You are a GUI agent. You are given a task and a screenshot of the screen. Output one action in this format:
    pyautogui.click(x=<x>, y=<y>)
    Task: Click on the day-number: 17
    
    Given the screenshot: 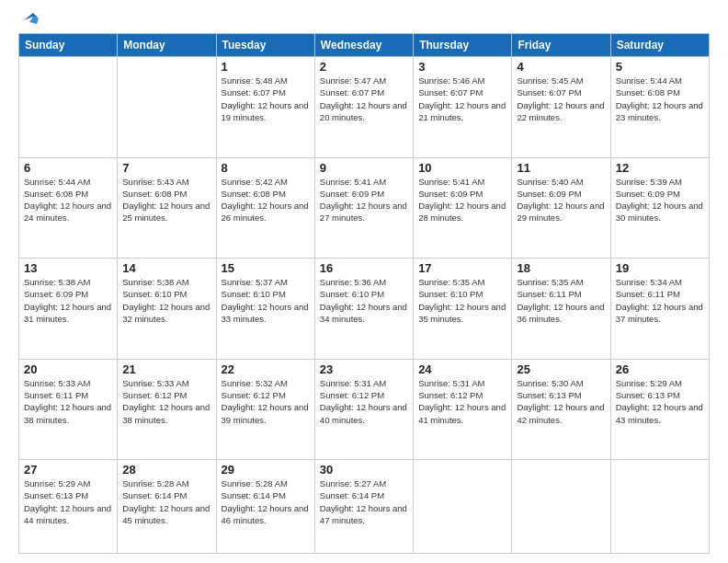 What is the action you would take?
    pyautogui.click(x=462, y=269)
    